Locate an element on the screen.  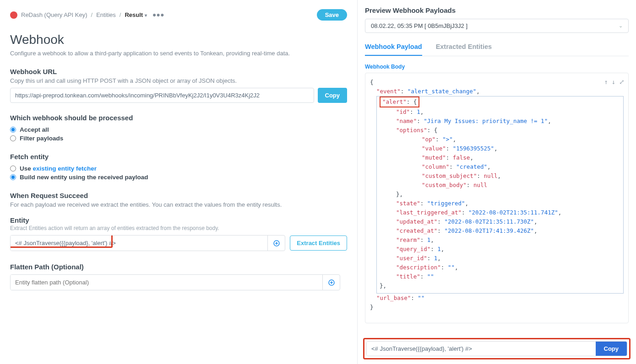
app-logo-icon is located at coordinates (14, 15).